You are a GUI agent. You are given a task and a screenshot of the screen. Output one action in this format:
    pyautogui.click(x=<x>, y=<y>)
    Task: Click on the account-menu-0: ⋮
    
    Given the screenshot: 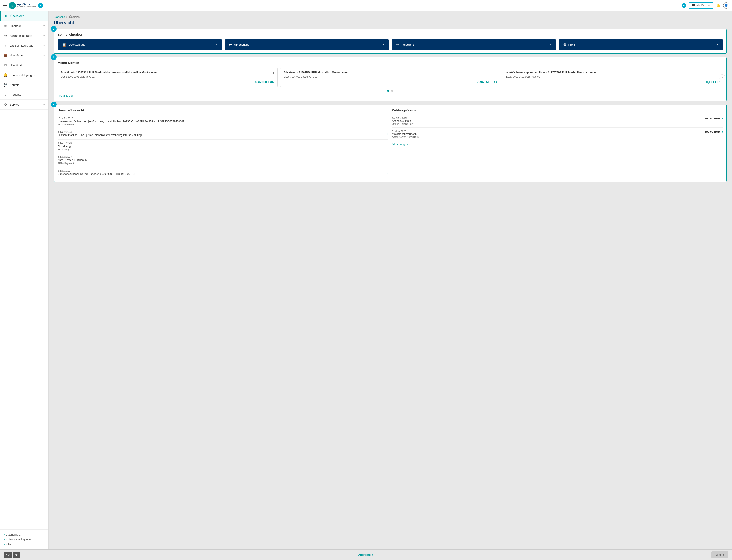 What is the action you would take?
    pyautogui.click(x=273, y=72)
    